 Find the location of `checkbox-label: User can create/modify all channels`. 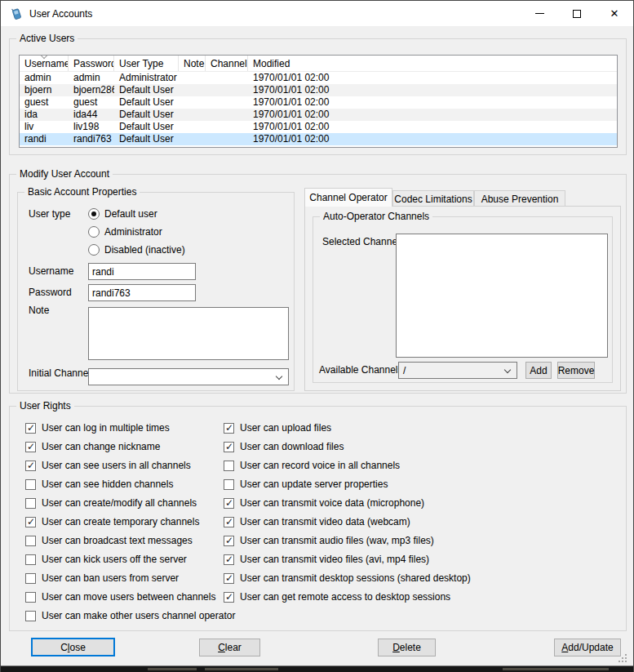

checkbox-label: User can create/modify all channels is located at coordinates (119, 503).